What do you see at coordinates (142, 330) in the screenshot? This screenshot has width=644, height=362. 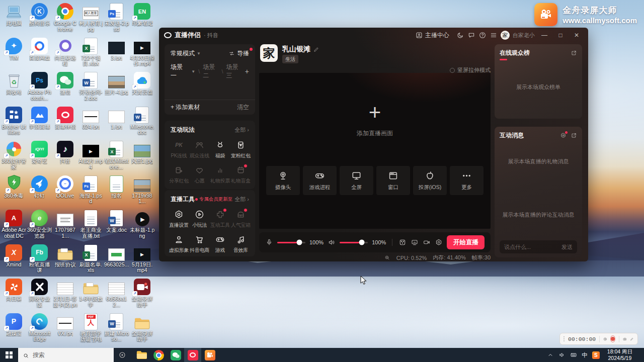 I see `desktop-icon: 全能录屏助手` at bounding box center [142, 330].